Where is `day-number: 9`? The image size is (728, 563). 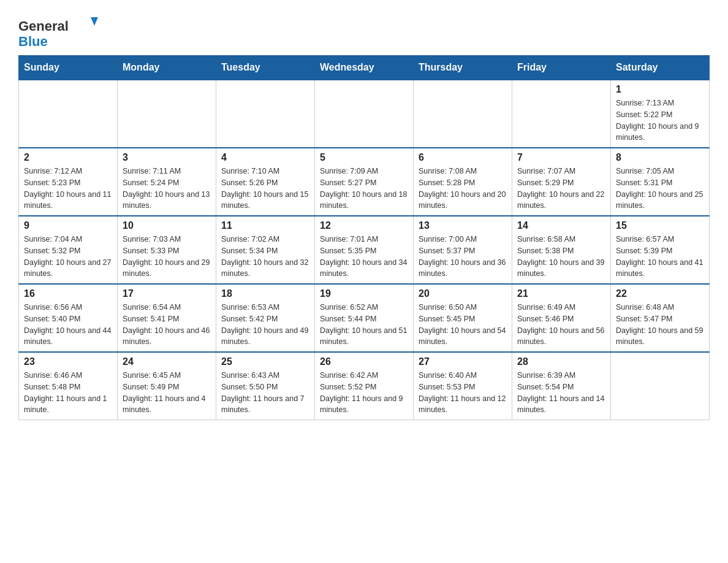
day-number: 9 is located at coordinates (68, 226).